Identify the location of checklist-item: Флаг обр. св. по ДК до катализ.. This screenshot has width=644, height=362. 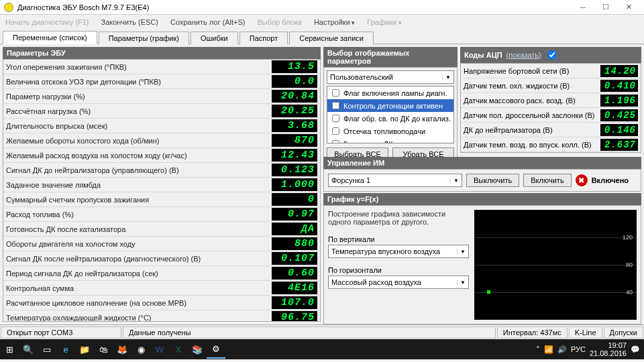
(390, 118).